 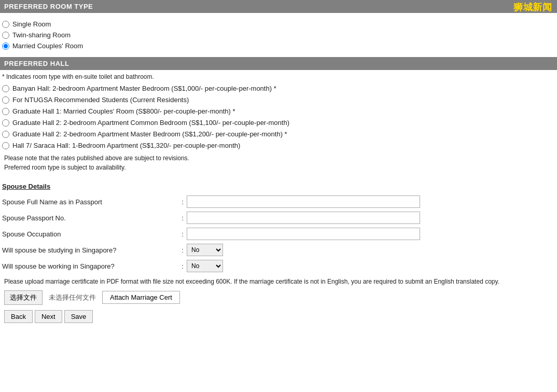 What do you see at coordinates (49, 6) in the screenshot?
I see `room-type-header-text: PREFERRED ROOM TYPE` at bounding box center [49, 6].